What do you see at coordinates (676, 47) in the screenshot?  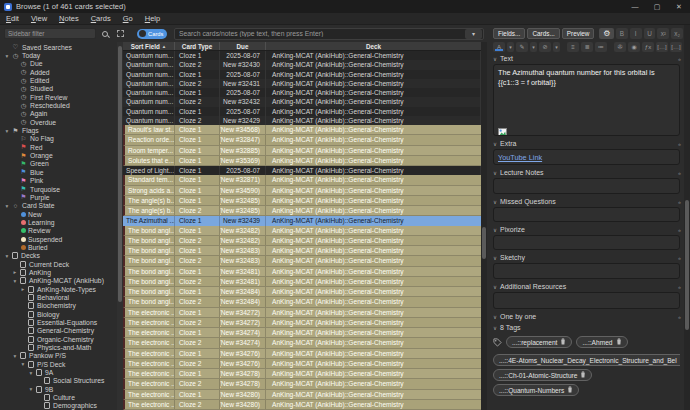 I see `cloze-deletion-alt-icon: […]` at bounding box center [676, 47].